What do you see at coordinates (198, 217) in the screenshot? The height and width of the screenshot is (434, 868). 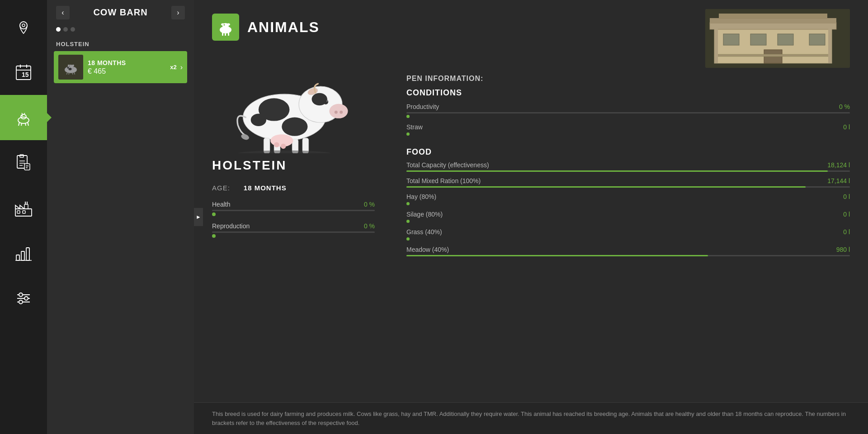 I see `collapse-button: ►` at bounding box center [198, 217].